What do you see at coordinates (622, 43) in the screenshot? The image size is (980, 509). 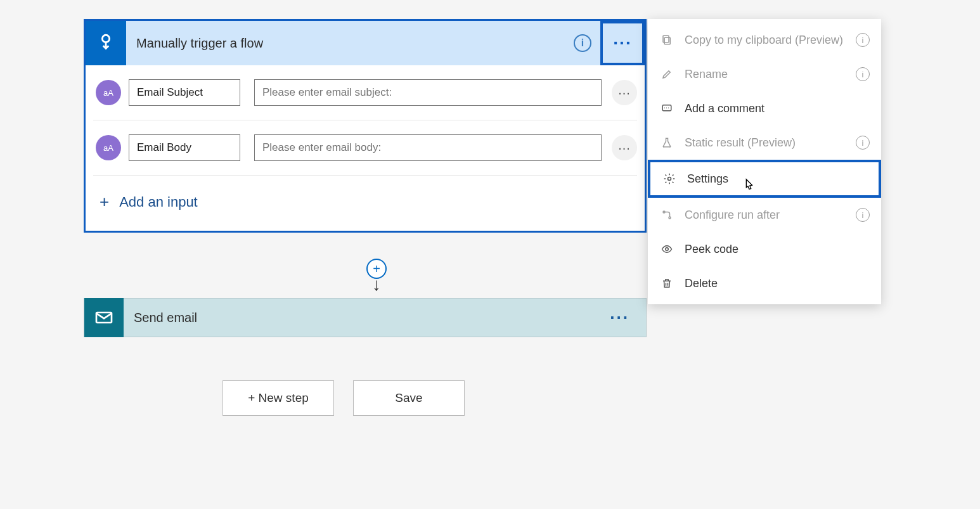 I see `trigger-more-button: ···` at bounding box center [622, 43].